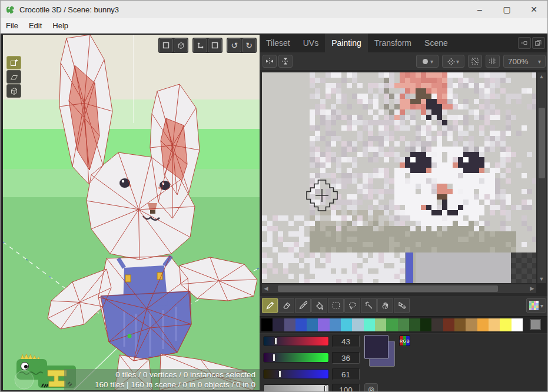  What do you see at coordinates (336, 305) in the screenshot?
I see `rectangle-select-tool-button` at bounding box center [336, 305].